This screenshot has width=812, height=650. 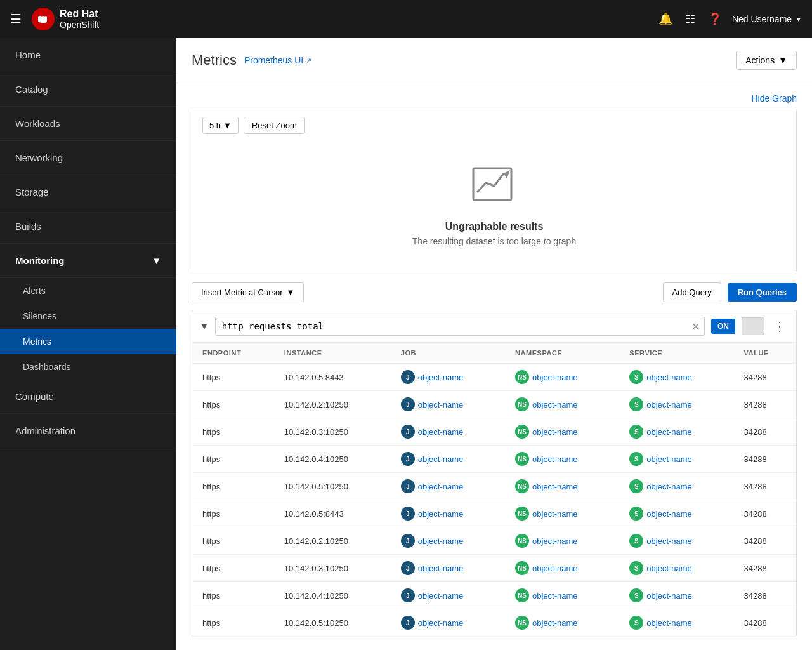 What do you see at coordinates (332, 405) in the screenshot?
I see `cell-instance: 10.142.0.2:10250` at bounding box center [332, 405].